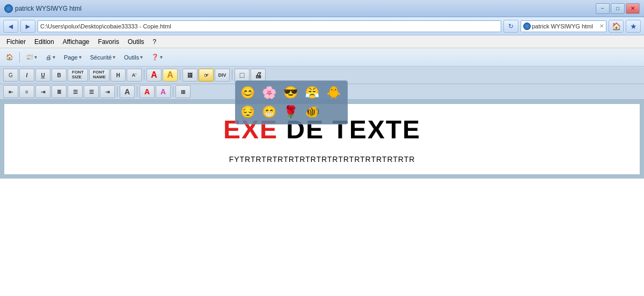 This screenshot has width=644, height=296. Describe the element at coordinates (242, 75) in the screenshot. I see `new-doc-button: □` at that location.